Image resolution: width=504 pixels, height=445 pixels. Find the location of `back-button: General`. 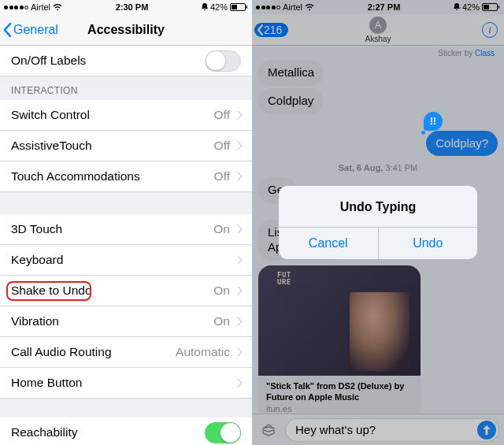

back-button: General is located at coordinates (29, 30).